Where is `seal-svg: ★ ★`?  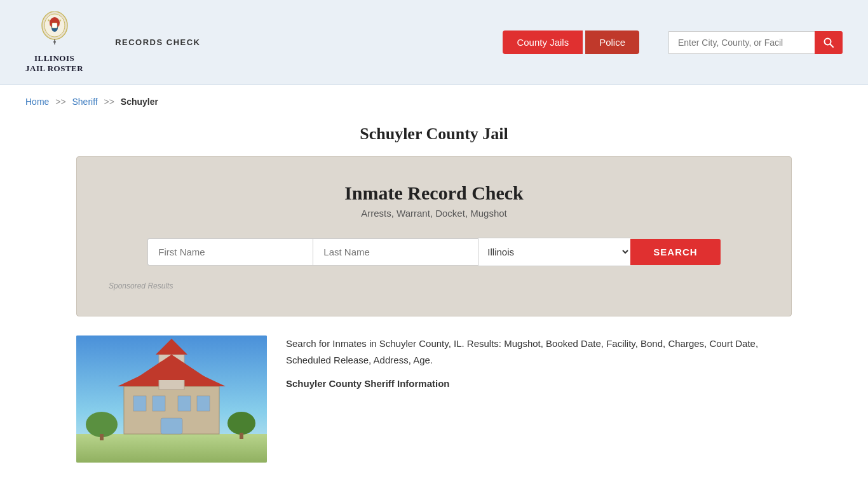
seal-svg: ★ ★ is located at coordinates (55, 29).